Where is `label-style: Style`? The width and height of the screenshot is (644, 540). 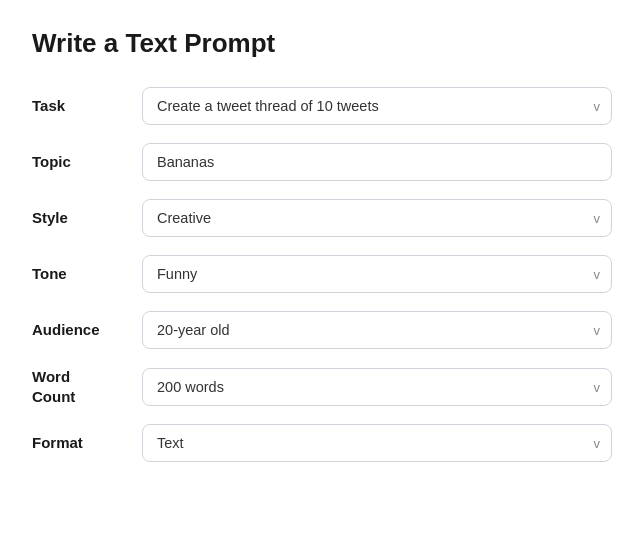 label-style: Style is located at coordinates (87, 218).